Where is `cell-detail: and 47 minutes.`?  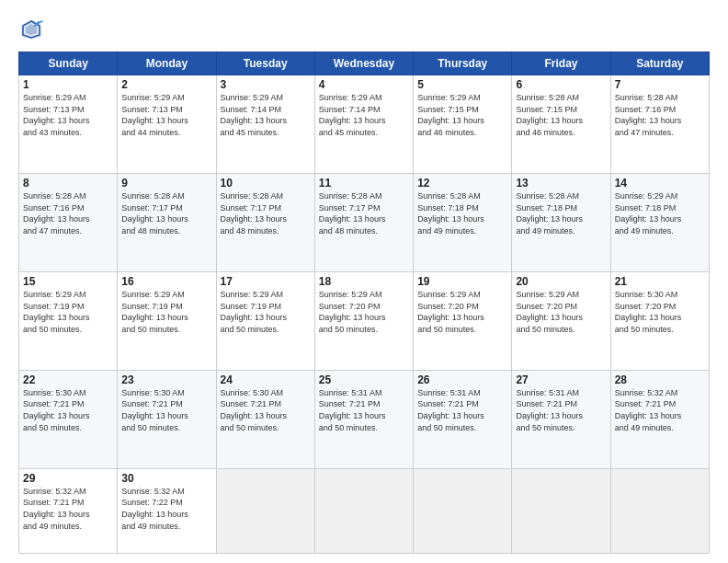 cell-detail: and 47 minutes. is located at coordinates (68, 232).